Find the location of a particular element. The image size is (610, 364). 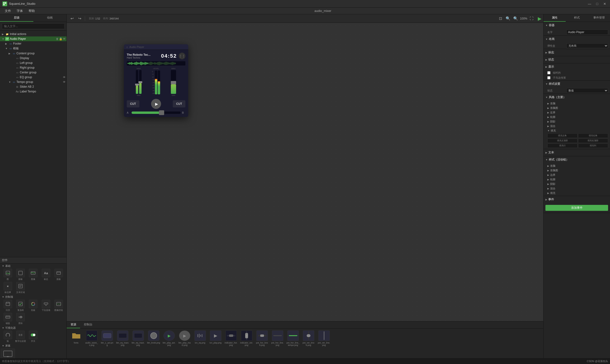

tree-item-eq-group: ▭ EQ group 👁 is located at coordinates (33, 77).